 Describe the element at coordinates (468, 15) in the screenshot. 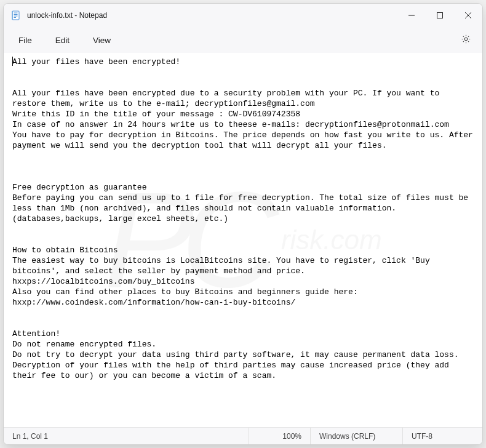

I see `close-button` at that location.